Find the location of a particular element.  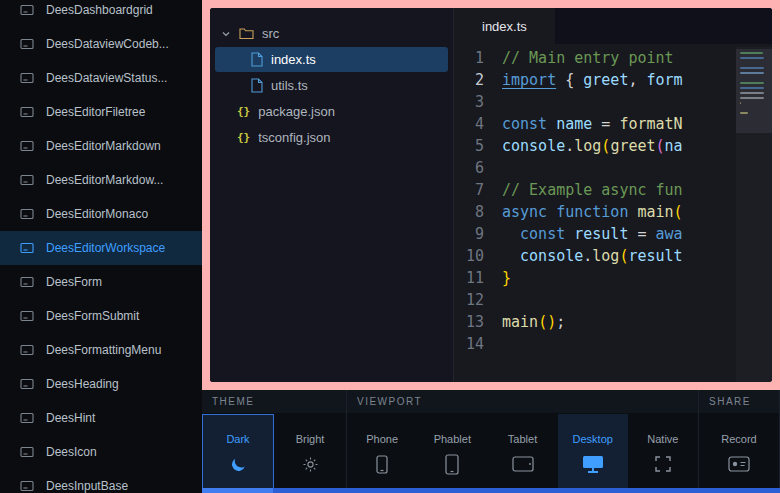

filetree-item: utils.ts is located at coordinates (332, 86).